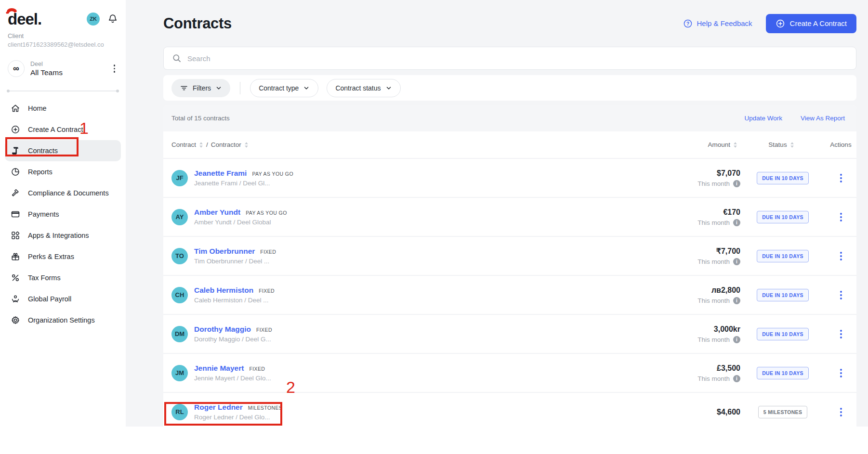 This screenshot has width=868, height=454. What do you see at coordinates (62, 320) in the screenshot?
I see `sidebar-item-label: Organization Settings` at bounding box center [62, 320].